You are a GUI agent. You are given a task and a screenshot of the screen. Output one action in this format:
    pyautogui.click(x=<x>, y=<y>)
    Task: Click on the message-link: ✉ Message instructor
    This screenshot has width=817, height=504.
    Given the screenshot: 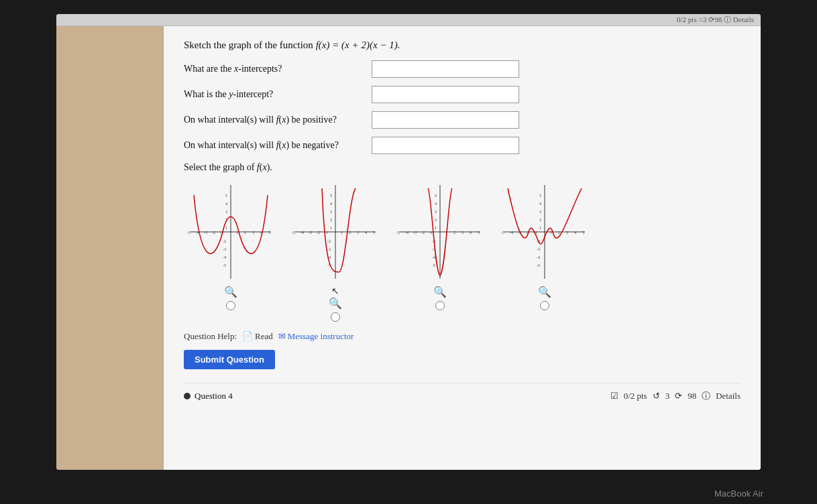 What is the action you would take?
    pyautogui.click(x=317, y=336)
    